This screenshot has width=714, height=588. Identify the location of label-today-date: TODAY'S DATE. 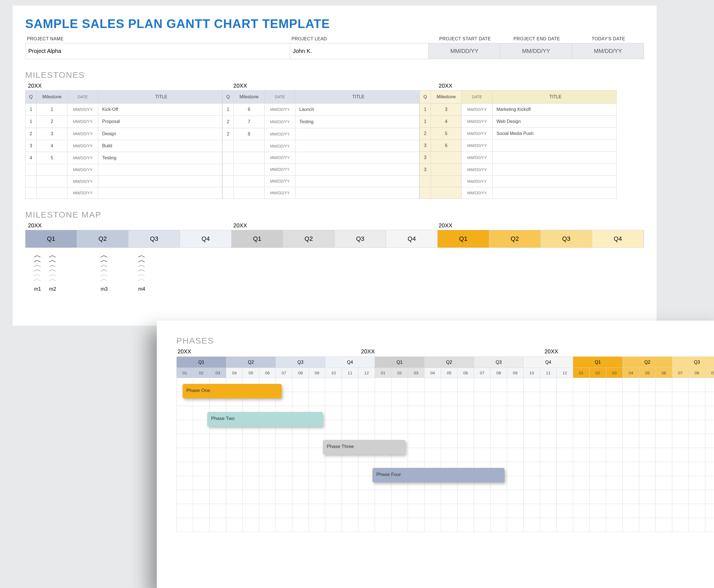
(608, 39).